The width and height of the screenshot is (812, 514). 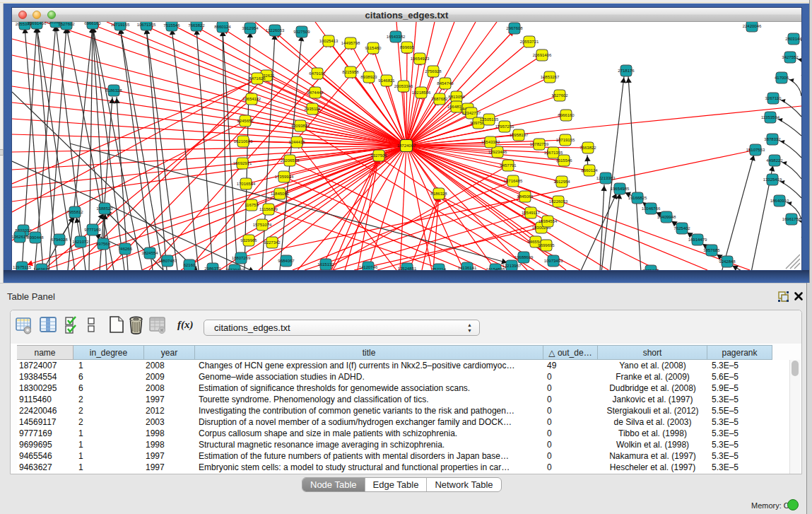 What do you see at coordinates (727, 262) in the screenshot?
I see `svg-text: 9242848` at bounding box center [727, 262].